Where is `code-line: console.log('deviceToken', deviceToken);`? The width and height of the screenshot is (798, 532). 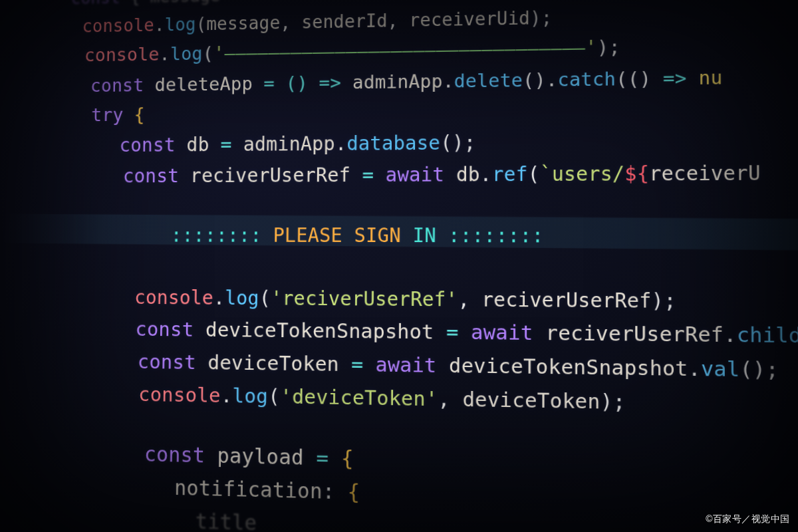 code-line: console.log('deviceToken', deviceToken); is located at coordinates (382, 398).